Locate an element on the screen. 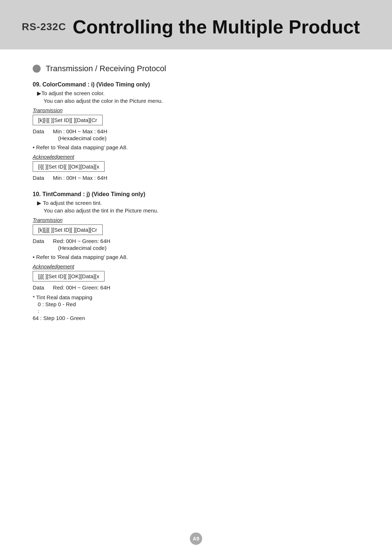 The width and height of the screenshot is (392, 555). transmission-label-10: Transmission is located at coordinates (196, 220).